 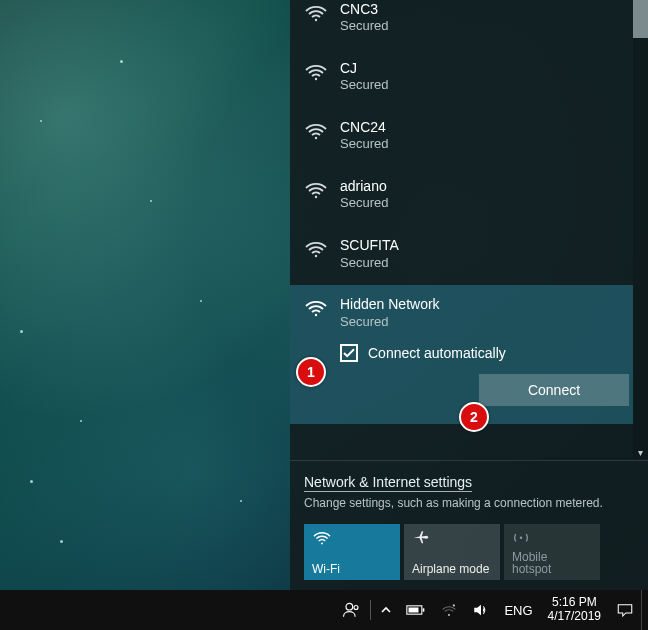 I want to click on hotspot-icon, so click(x=552, y=539).